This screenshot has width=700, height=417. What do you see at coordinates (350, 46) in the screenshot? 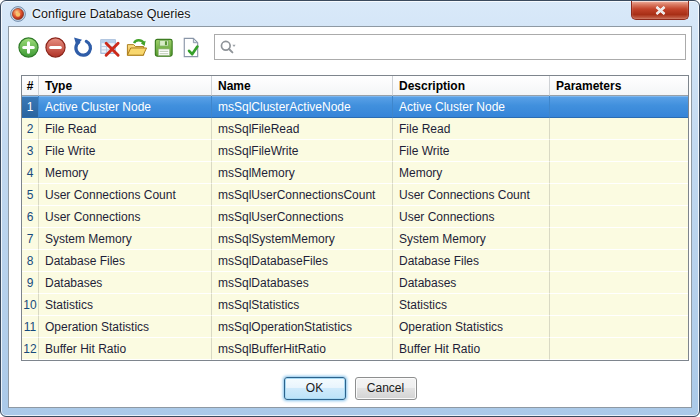
I see `toolbar` at bounding box center [350, 46].